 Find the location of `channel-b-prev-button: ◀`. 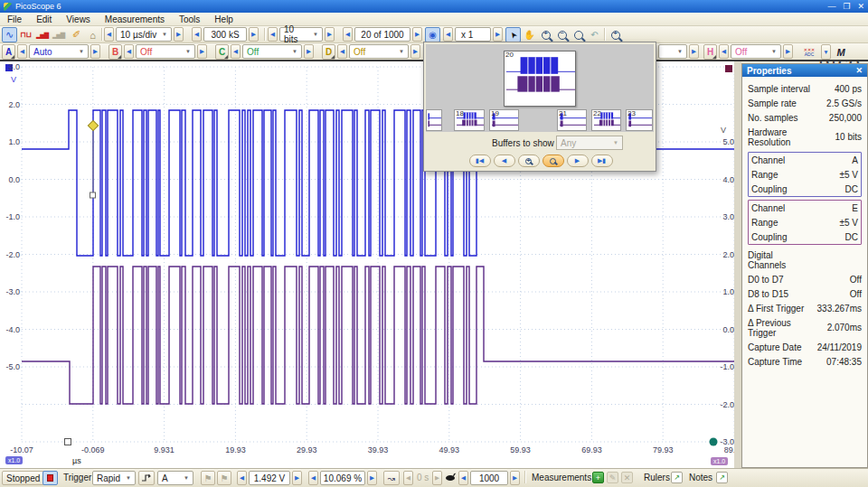

channel-b-prev-button: ◀ is located at coordinates (128, 52).